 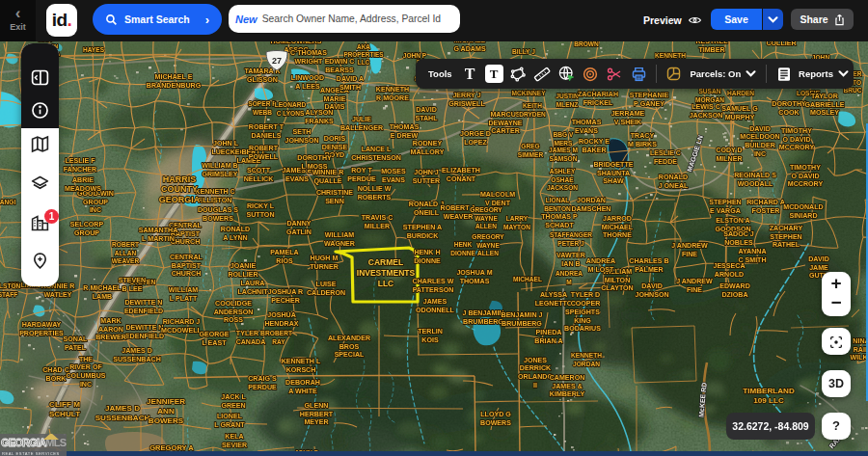 I want to click on svg-text: DORIS, so click(x=336, y=139).